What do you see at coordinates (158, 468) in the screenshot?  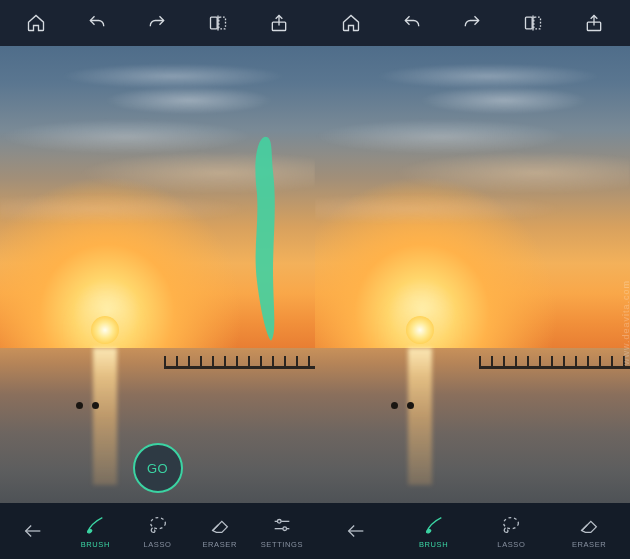 I see `go-button: GO` at bounding box center [158, 468].